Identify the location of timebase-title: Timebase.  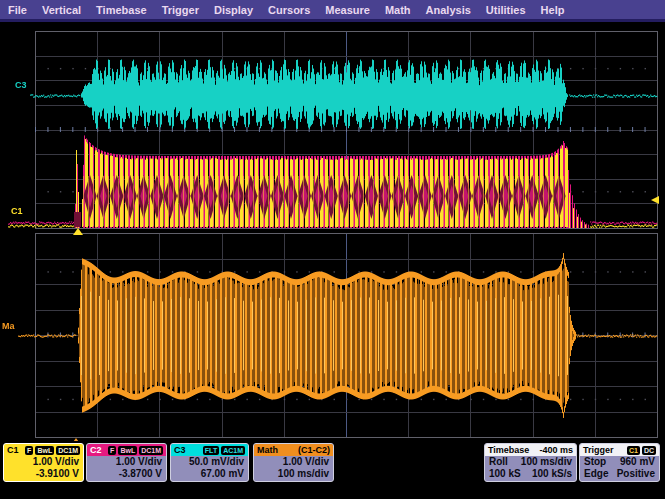
(508, 450).